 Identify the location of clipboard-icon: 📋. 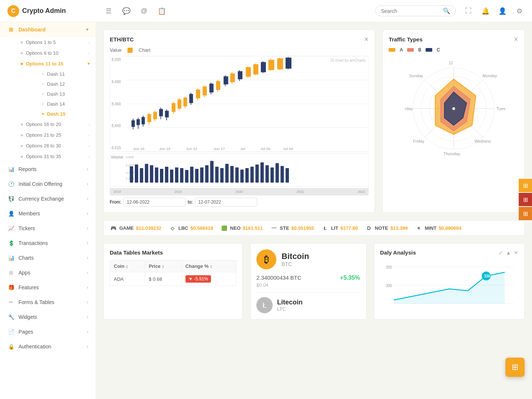
(162, 11).